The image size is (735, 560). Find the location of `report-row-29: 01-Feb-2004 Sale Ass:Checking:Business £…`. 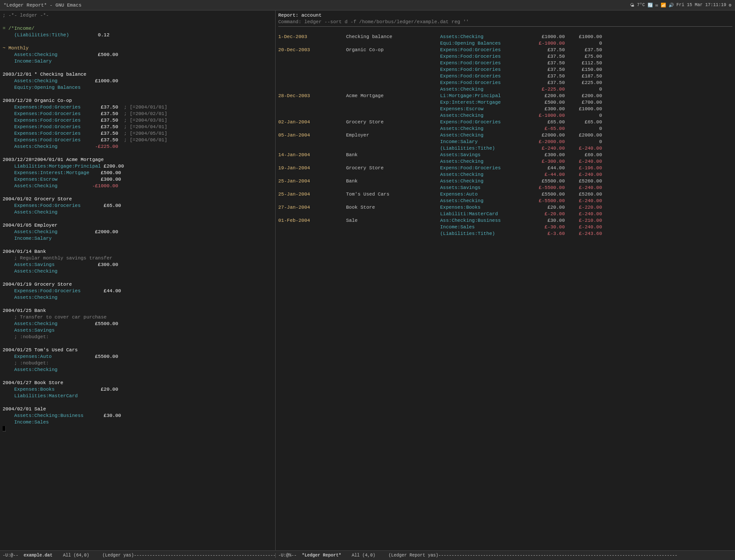

report-row-29: 01-Feb-2004 Sale Ass:Checking:Business £… is located at coordinates (505, 220).